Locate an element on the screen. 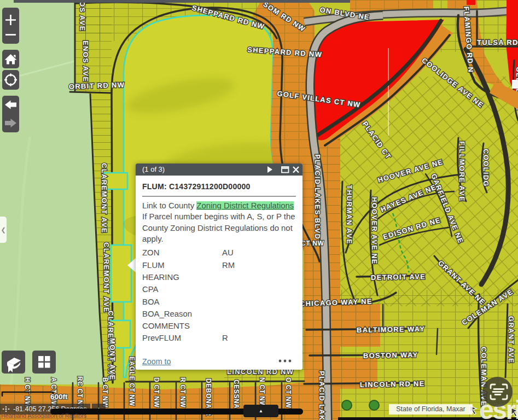 This screenshot has width=518, height=420. svg-text: THURMAN AVE is located at coordinates (349, 214).